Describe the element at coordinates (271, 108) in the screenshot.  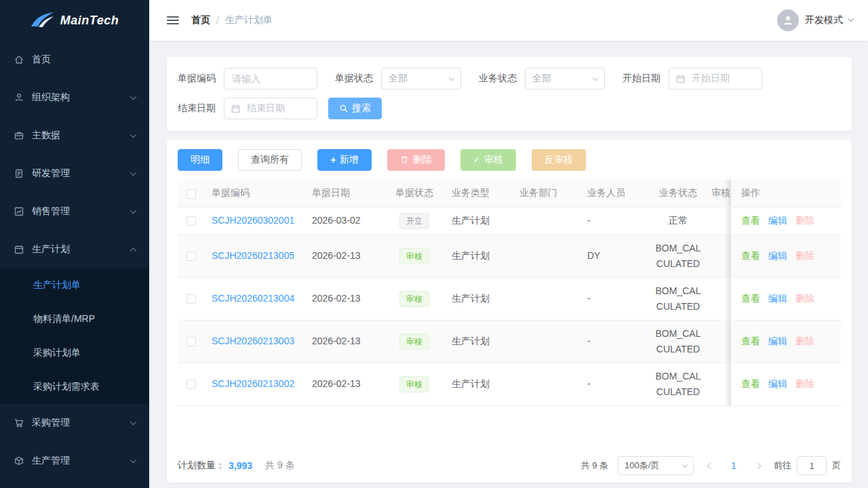
I see `end-date-picker: 结束日期` at that location.